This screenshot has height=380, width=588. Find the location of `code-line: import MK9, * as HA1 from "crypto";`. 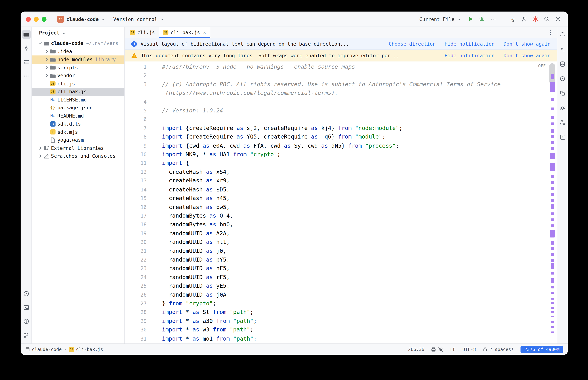

code-line: import MK9, * as HA1 from "crypto"; is located at coordinates (355, 154).